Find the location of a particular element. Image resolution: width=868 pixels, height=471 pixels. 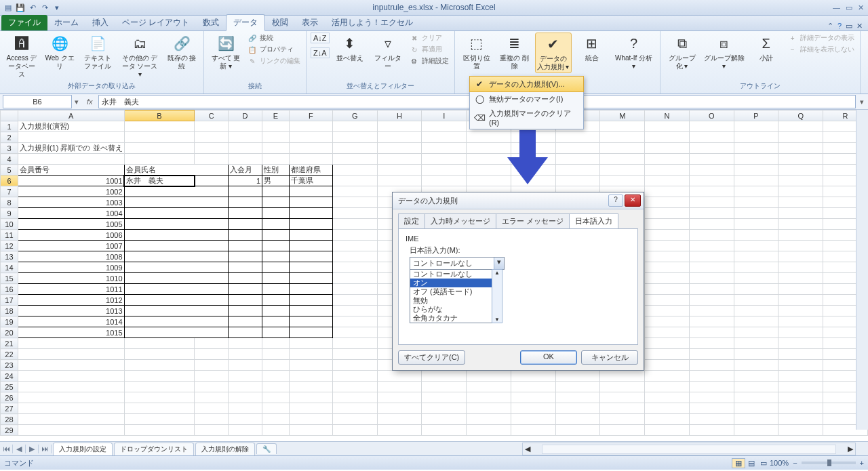

name-box: B6 is located at coordinates (37, 102).